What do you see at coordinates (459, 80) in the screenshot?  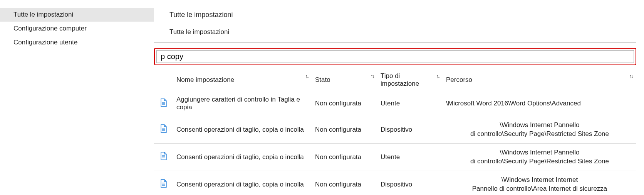 I see `column-header-label: Percorso` at bounding box center [459, 80].